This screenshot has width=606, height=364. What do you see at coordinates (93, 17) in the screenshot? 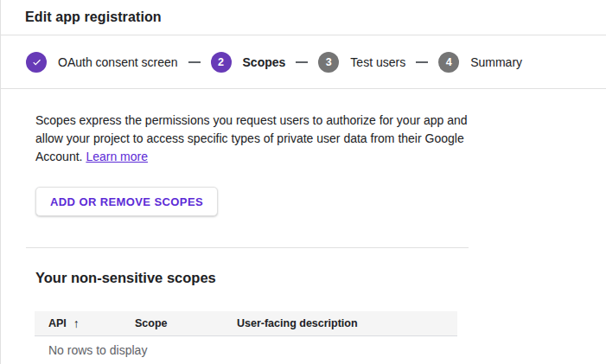
I see `page-title: Edit app registration` at bounding box center [93, 17].